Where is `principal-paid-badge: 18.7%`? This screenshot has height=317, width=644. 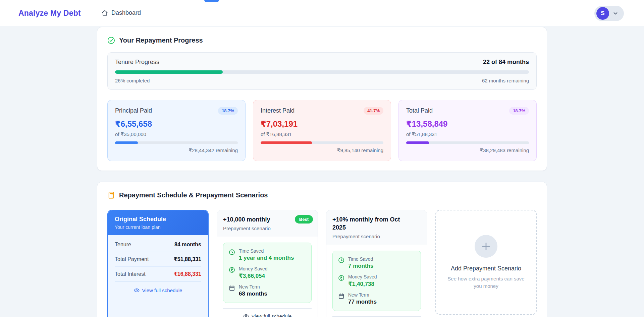
principal-paid-badge: 18.7% is located at coordinates (228, 111).